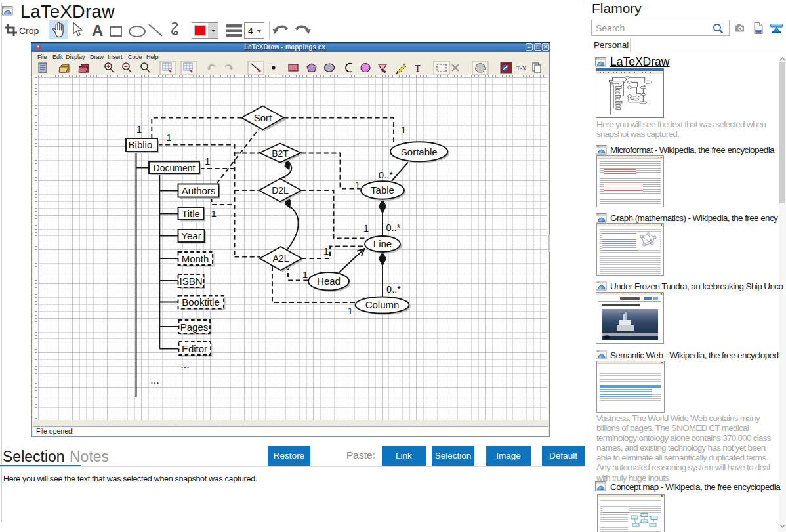 The height and width of the screenshot is (532, 786). I want to click on svg-text: Editor, so click(194, 349).